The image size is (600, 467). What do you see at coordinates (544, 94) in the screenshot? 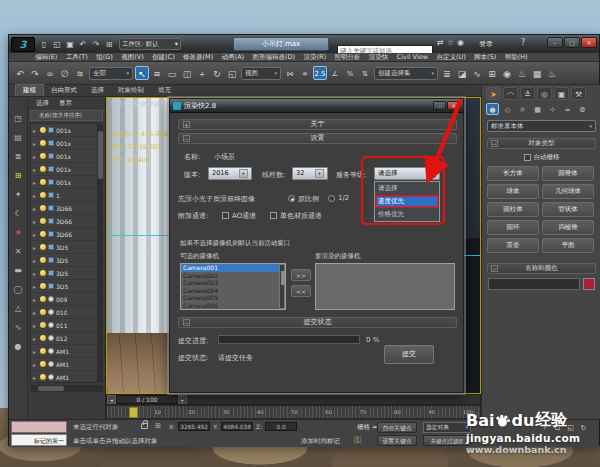
I see `motion-tab-icon: ◎` at bounding box center [544, 94].